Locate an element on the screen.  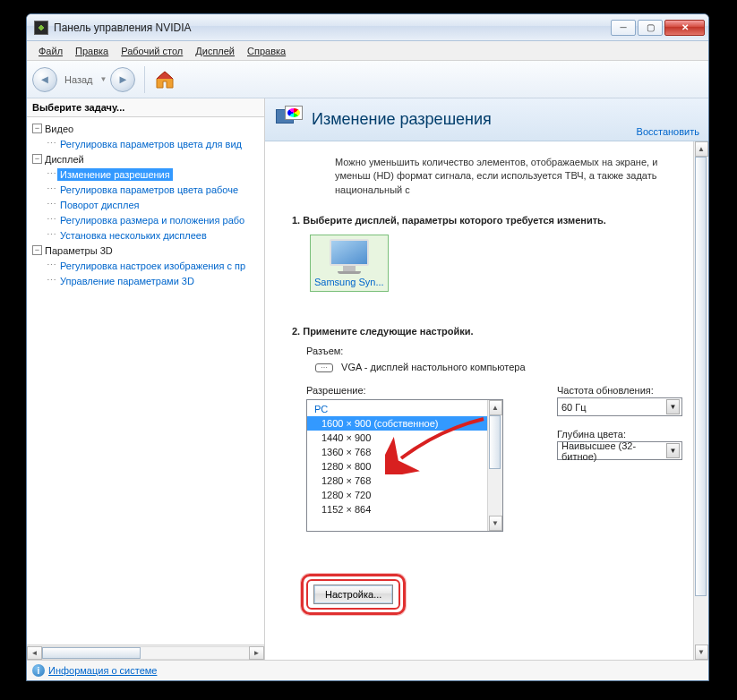
home-button is located at coordinates (165, 80).